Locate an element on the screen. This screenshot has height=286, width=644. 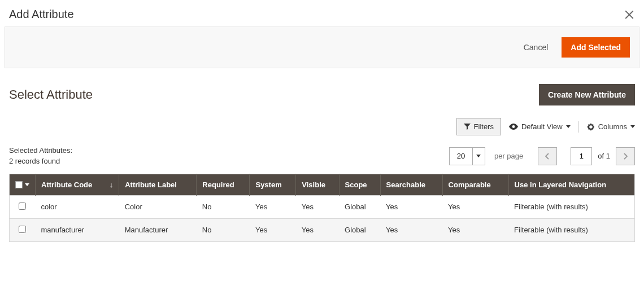
selected-attributes-label: Selected Attributes: is located at coordinates (41, 151).